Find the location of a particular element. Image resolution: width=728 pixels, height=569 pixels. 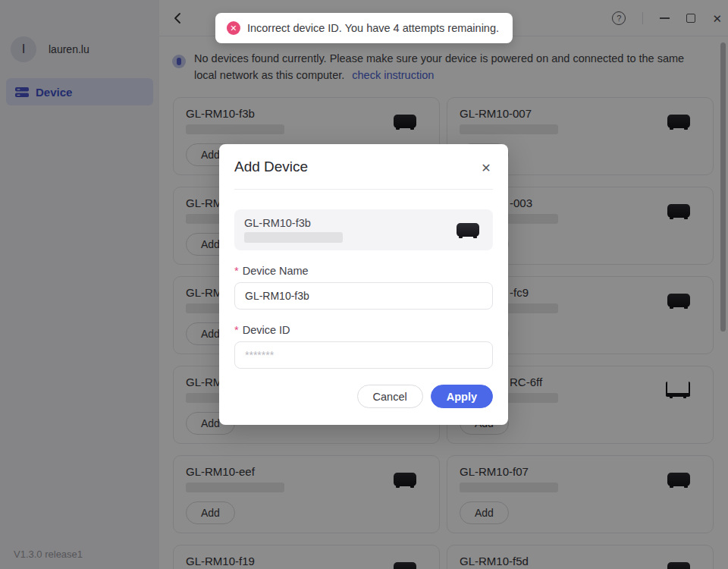

preview-device-name: GL-RM10-f3b is located at coordinates (364, 223).